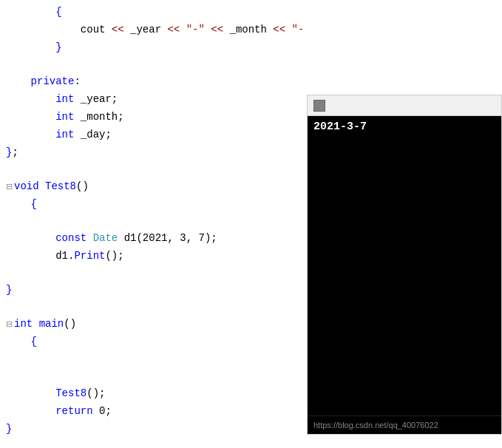 This screenshot has height=448, width=502. What do you see at coordinates (152, 81) in the screenshot?
I see `code-line: private:` at bounding box center [152, 81].